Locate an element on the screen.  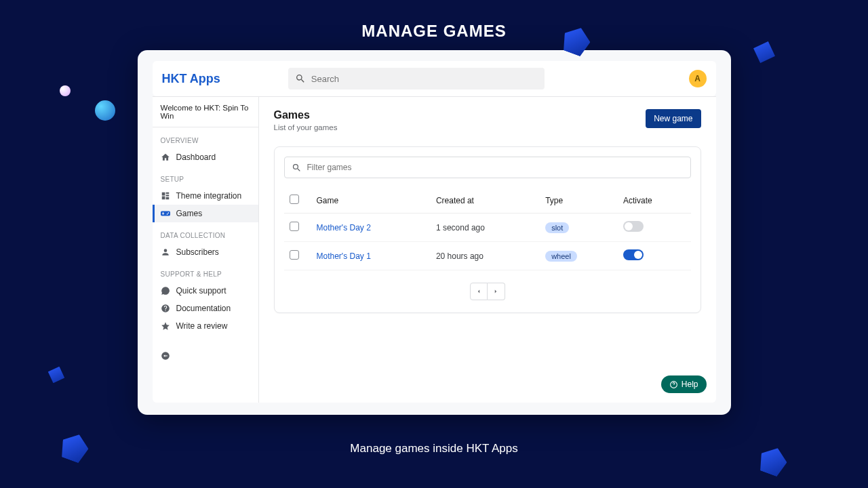
created-cell: 20 hours ago is located at coordinates (486, 256).